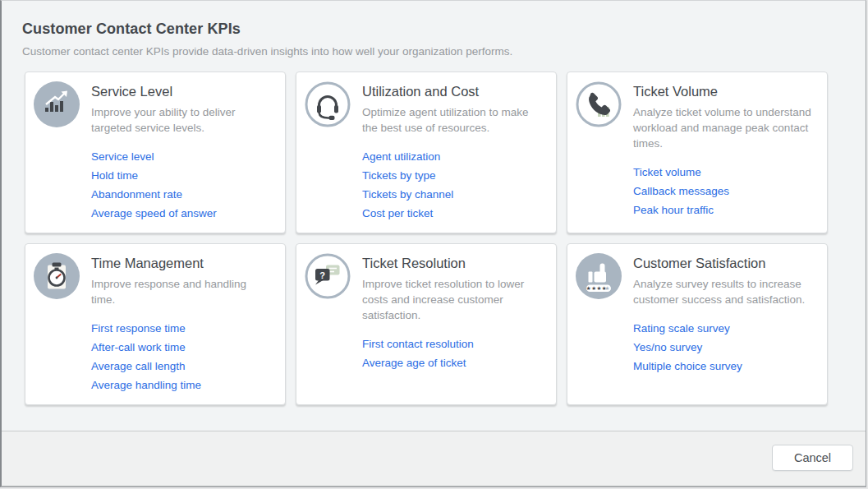  I want to click on kpi-link-tickets-by-channel: Tickets by channel, so click(452, 195).